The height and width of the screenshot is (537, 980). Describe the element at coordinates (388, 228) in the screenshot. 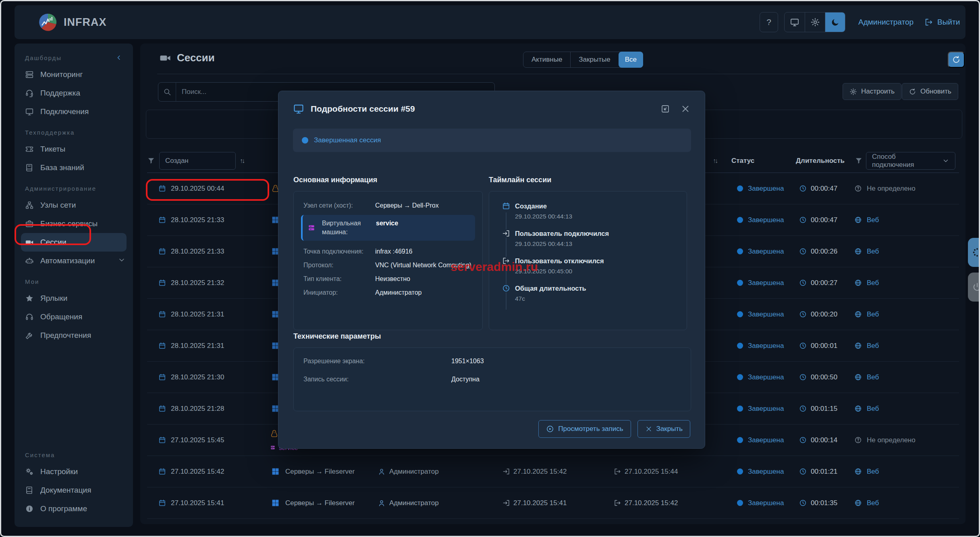

I see `vm-row: Виртуальная машина: service` at that location.